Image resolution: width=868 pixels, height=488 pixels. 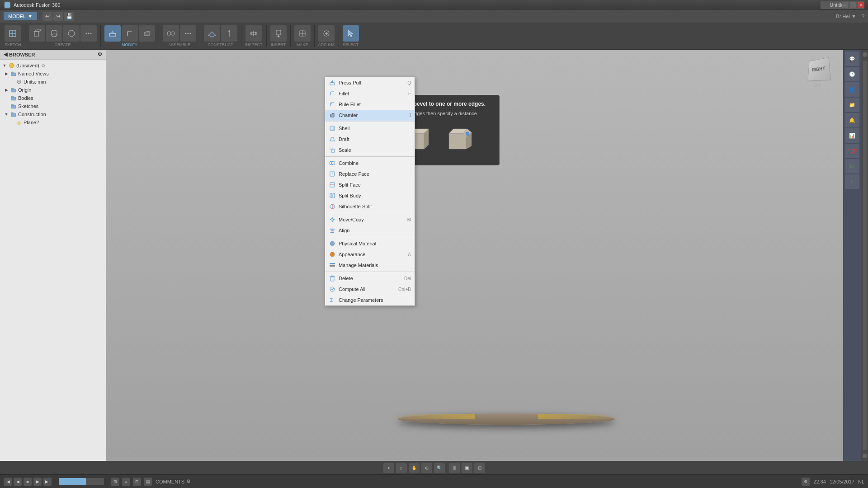 What do you see at coordinates (852, 59) in the screenshot?
I see `rsb-chat-button: 💬` at bounding box center [852, 59].